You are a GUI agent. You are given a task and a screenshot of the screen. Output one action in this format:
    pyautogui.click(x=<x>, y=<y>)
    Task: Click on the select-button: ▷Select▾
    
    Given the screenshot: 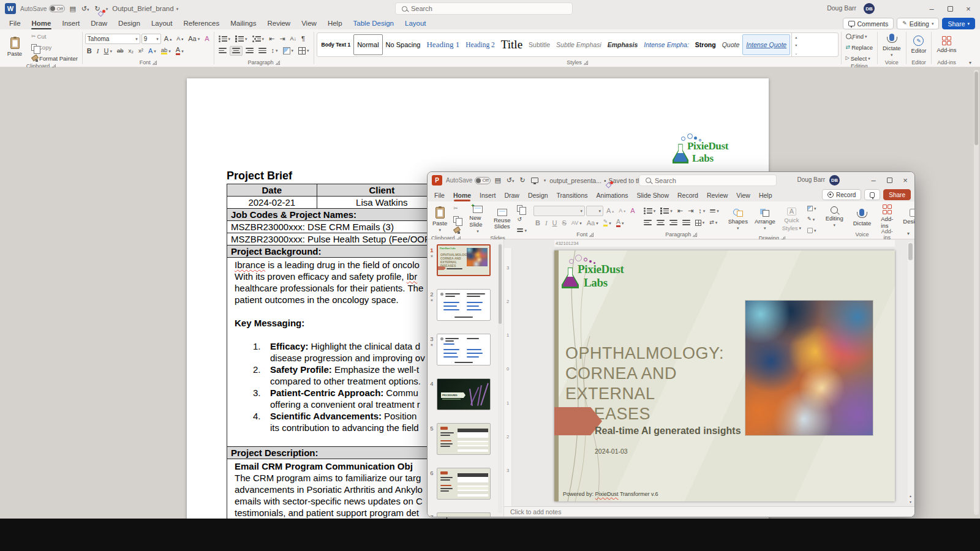 What is the action you would take?
    pyautogui.click(x=859, y=58)
    